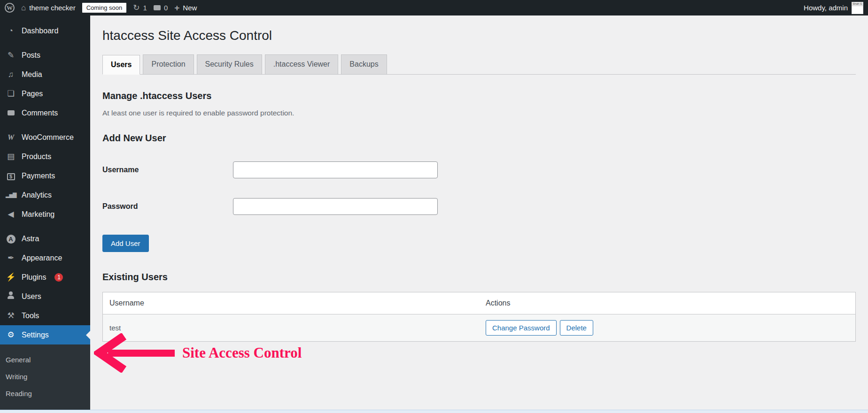 The image size is (868, 413). I want to click on sidebar-item-dashboard: ◔ Dashboard, so click(45, 31).